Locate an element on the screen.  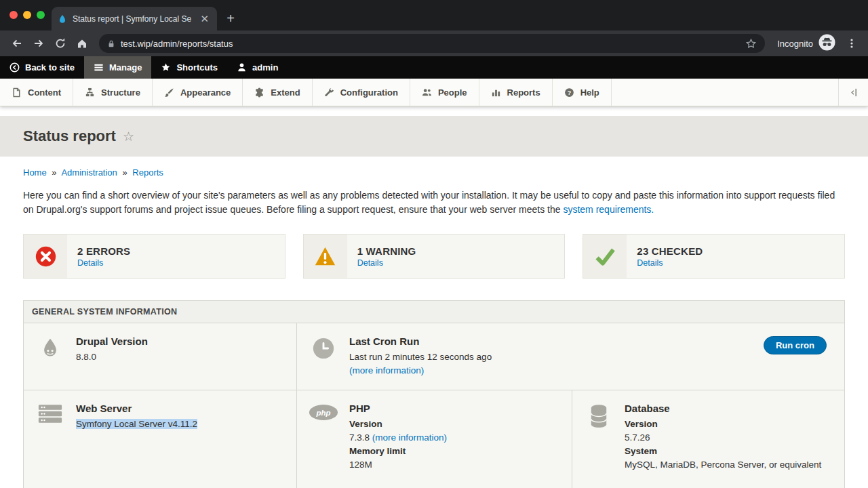
breadcrumb: Home » Administration » Reports is located at coordinates (434, 172).